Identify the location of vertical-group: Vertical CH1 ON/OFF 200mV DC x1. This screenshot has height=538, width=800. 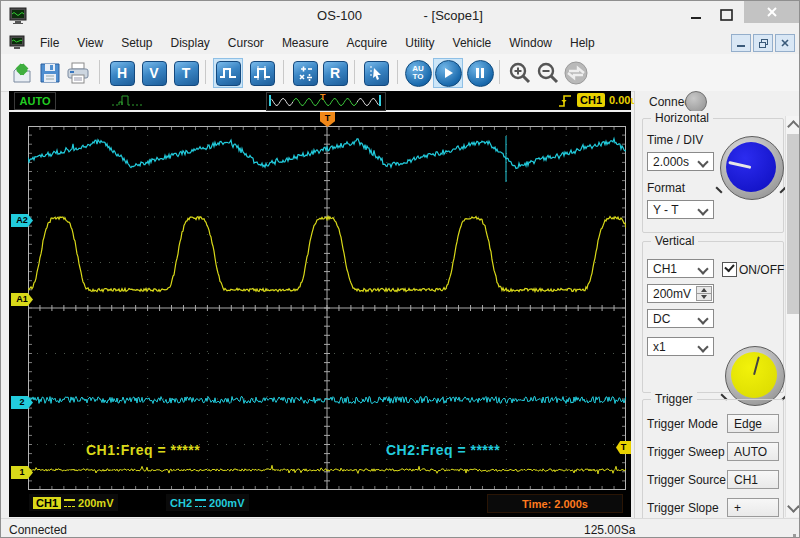
(713, 317).